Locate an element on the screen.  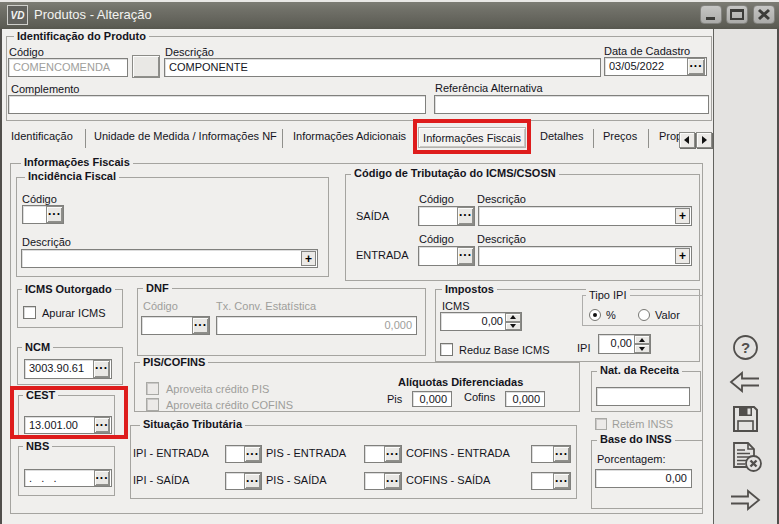
aproveita-credito-cofins-label: Aproveita crédito COFINS is located at coordinates (230, 405).